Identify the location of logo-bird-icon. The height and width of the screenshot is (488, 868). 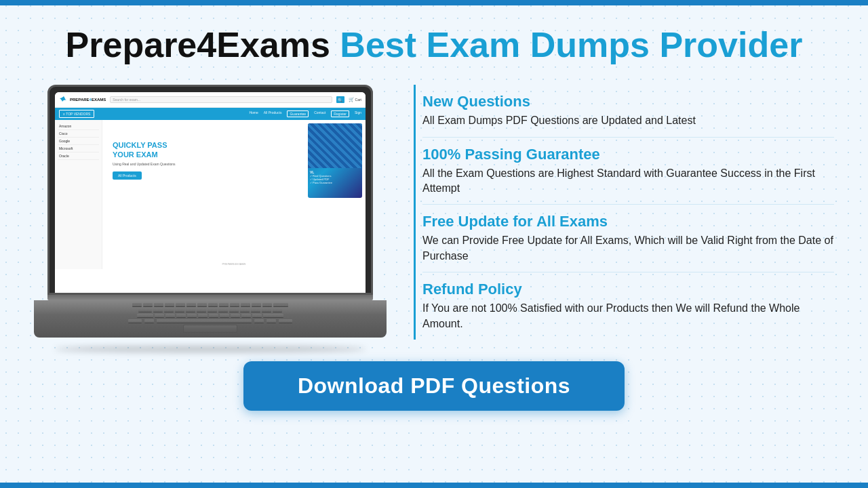
(64, 100).